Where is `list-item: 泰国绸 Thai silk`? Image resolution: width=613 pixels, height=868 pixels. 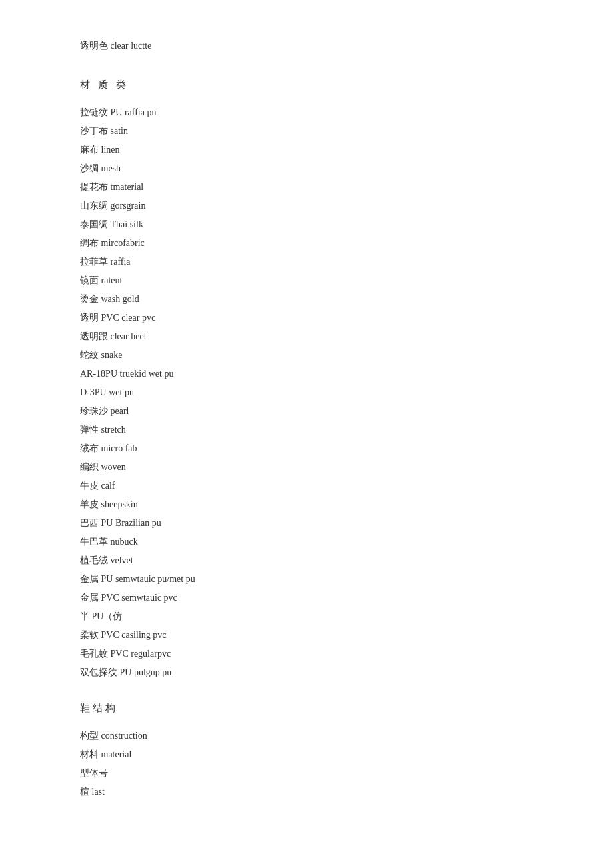
list-item: 泰国绸 Thai silk is located at coordinates (306, 225).